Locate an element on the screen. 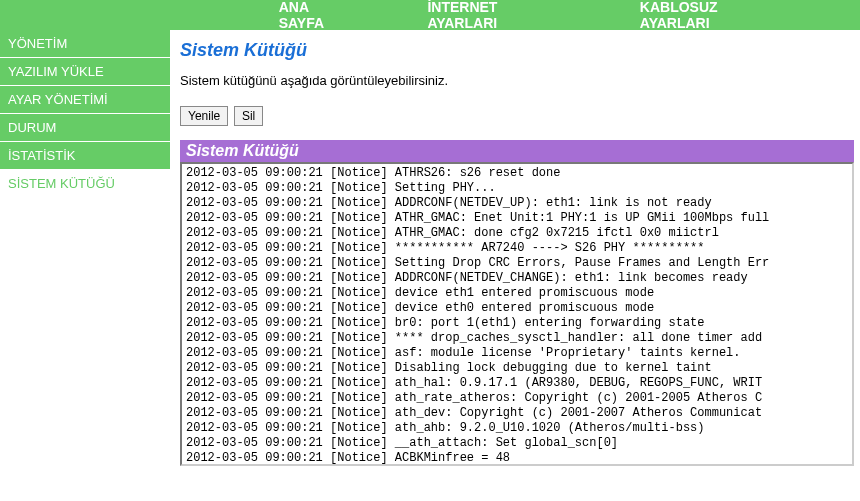  log-line: 2012-03-05 09:00:21 [Notice] Setting PHY… is located at coordinates (517, 188).